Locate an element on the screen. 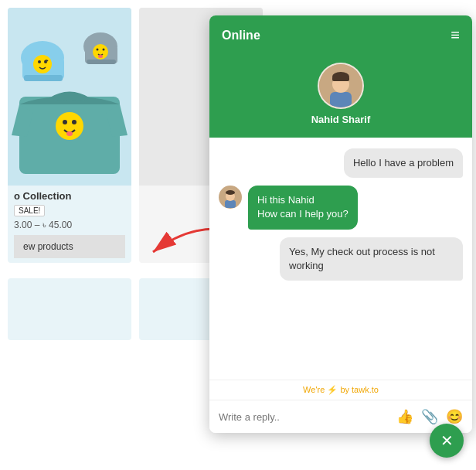 This screenshot has height=470, width=476. input-icons: 👍 📎 😊 is located at coordinates (430, 417).